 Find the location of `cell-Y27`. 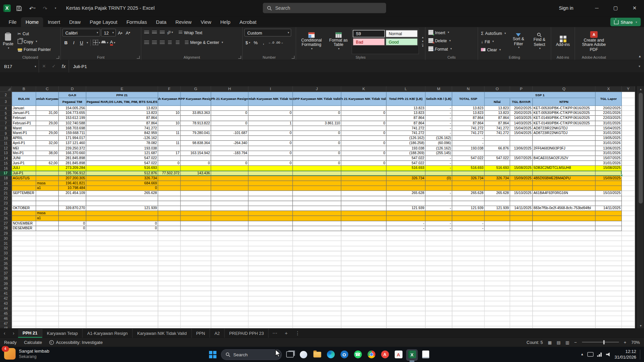

cell-Y27 is located at coordinates (629, 224).